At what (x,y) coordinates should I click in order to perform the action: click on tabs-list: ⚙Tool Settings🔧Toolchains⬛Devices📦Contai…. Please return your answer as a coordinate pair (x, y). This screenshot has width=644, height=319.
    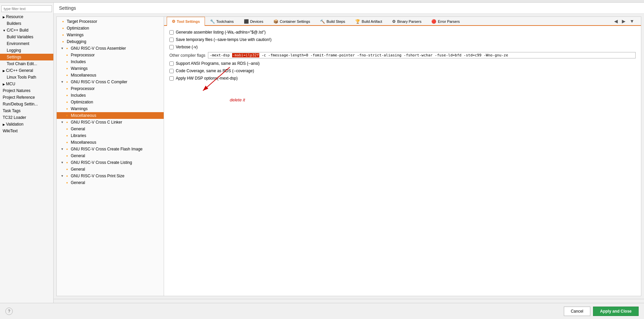
    Looking at the image, I should click on (316, 21).